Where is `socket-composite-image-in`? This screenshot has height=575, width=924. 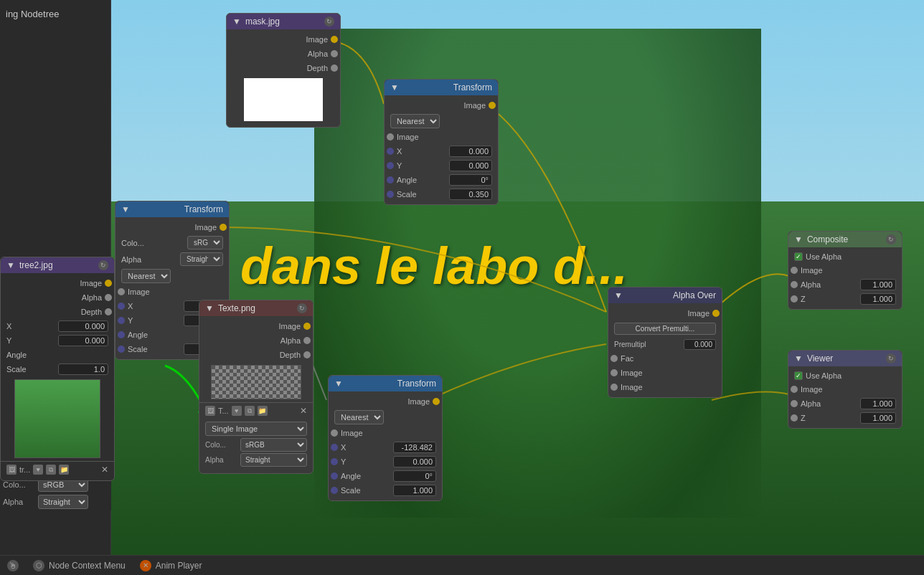
socket-composite-image-in is located at coordinates (794, 270).